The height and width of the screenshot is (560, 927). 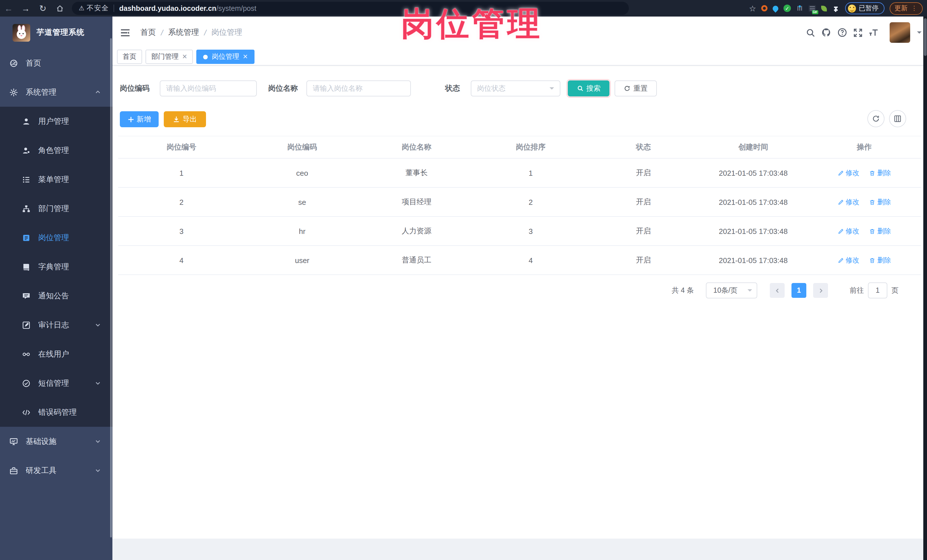 What do you see at coordinates (56, 325) in the screenshot?
I see `sidebar-item-audit-log: 审计日志` at bounding box center [56, 325].